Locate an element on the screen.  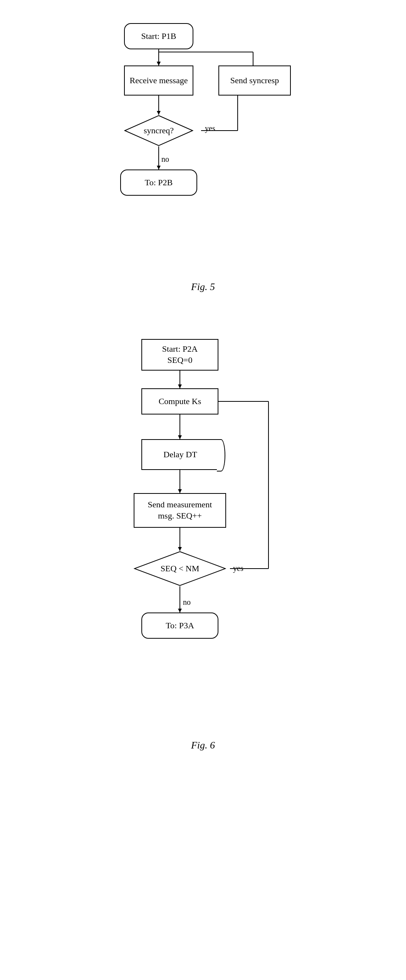
delay-dt-box: Delay DT is located at coordinates (180, 455).